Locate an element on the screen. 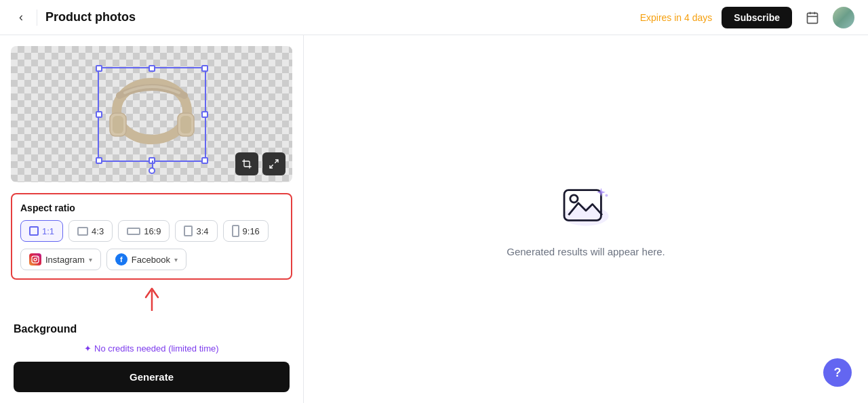 Image resolution: width=868 pixels, height=403 pixels. avatar is located at coordinates (844, 18).